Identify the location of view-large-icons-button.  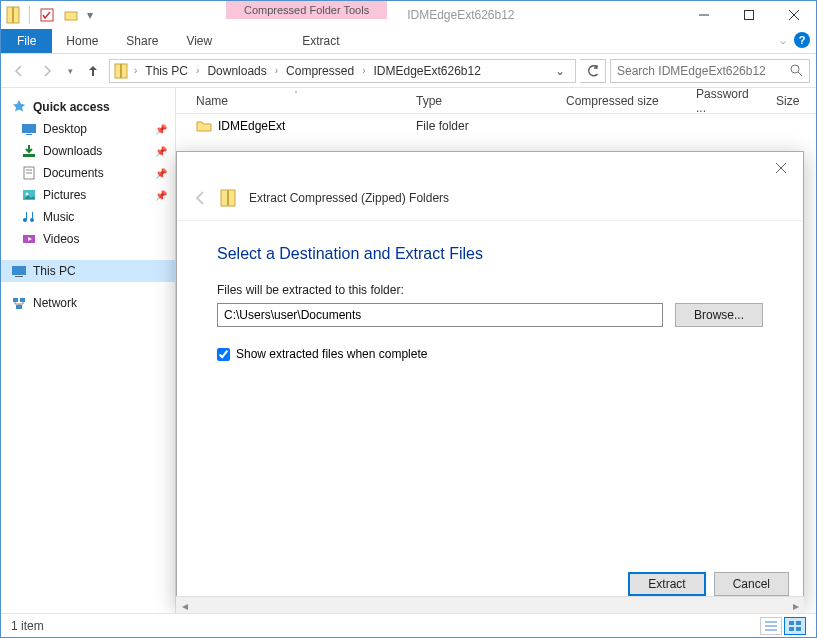
(795, 626).